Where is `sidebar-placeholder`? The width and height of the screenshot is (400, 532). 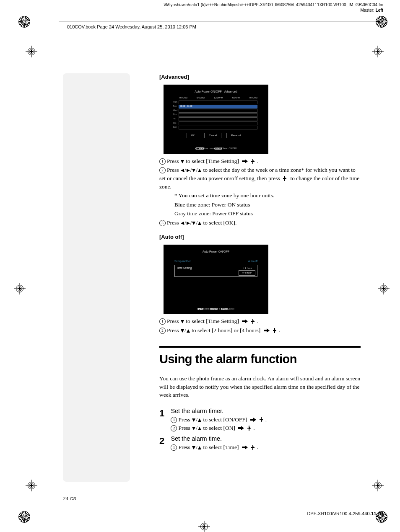 sidebar-placeholder is located at coordinates (96, 277).